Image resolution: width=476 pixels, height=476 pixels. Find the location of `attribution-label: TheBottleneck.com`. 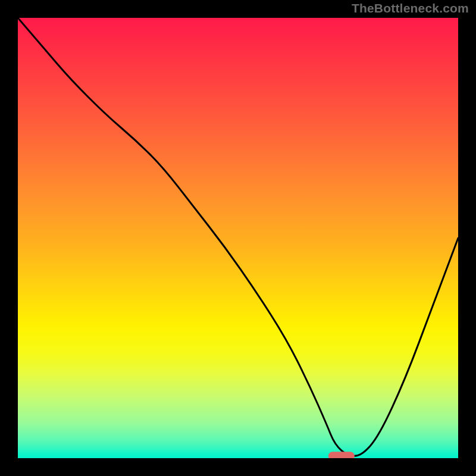

attribution-label: TheBottleneck.com is located at coordinates (411, 8).